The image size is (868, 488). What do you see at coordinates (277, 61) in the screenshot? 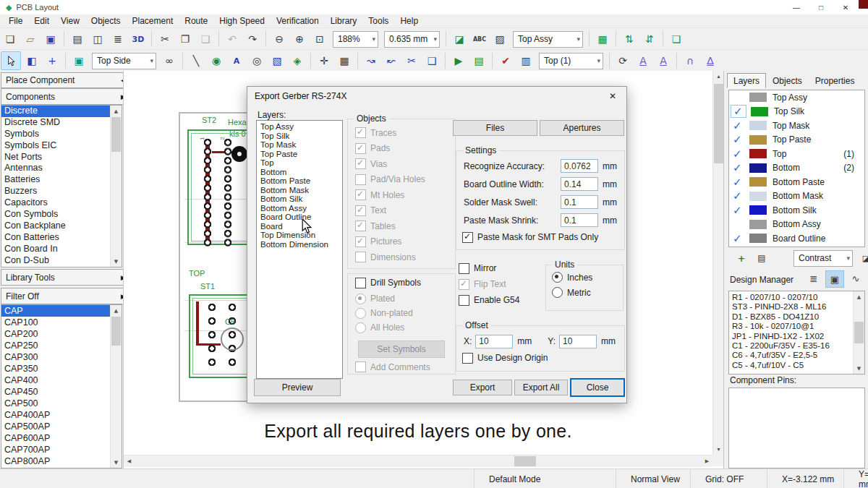
I see `copper-pour-tool: ▧` at bounding box center [277, 61].